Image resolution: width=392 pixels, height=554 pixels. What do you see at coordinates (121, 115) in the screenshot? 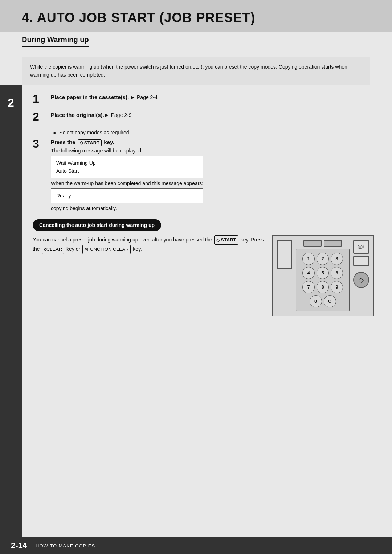
I see `step-2-page-ref: Page 2-9` at bounding box center [121, 115].